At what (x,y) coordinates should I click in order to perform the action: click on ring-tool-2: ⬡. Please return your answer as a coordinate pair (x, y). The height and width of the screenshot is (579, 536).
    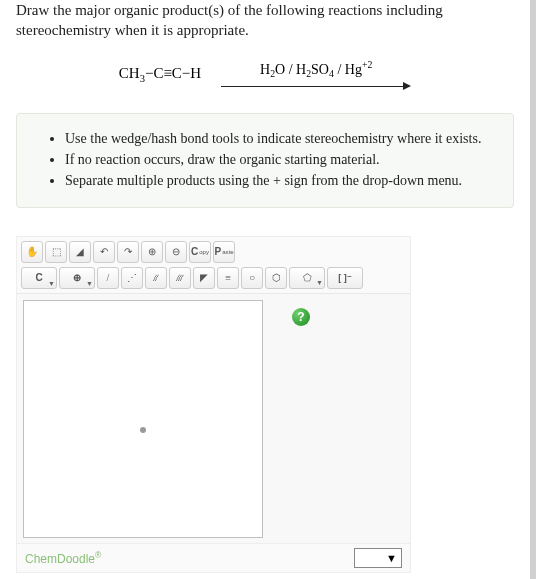
    Looking at the image, I should click on (276, 278).